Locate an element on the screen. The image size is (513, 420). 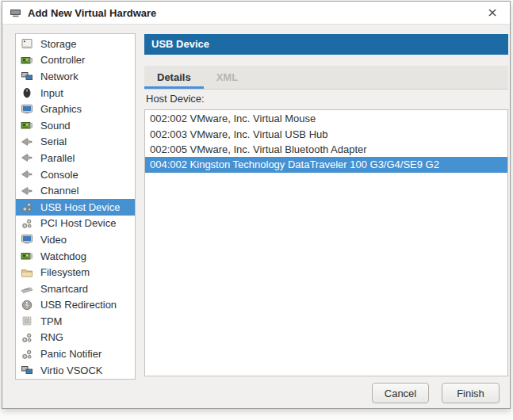
device-row-label: 002:003 VMware, Inc. Virtual USB Hub is located at coordinates (239, 135).